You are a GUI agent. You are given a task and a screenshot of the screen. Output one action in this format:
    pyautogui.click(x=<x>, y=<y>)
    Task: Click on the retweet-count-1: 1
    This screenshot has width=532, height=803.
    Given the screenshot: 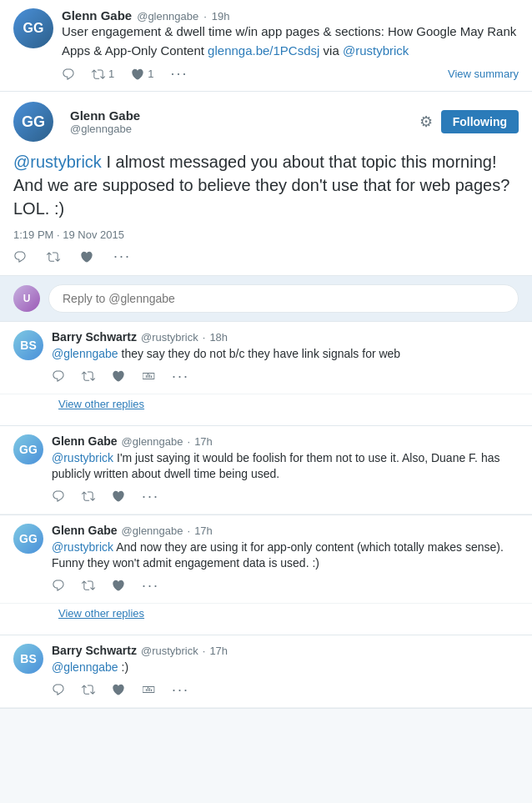 What is the action you would take?
    pyautogui.click(x=112, y=73)
    